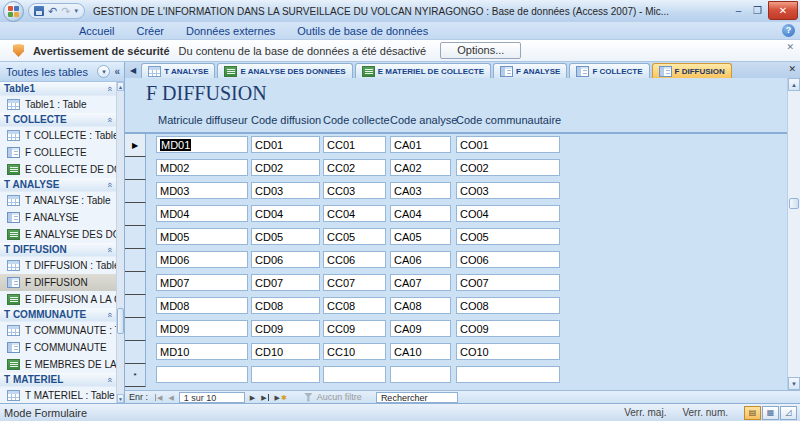 This screenshot has height=421, width=800. What do you see at coordinates (58, 364) in the screenshot?
I see `nav-item-e-membres: E MEMBRES DE LA C...` at bounding box center [58, 364].